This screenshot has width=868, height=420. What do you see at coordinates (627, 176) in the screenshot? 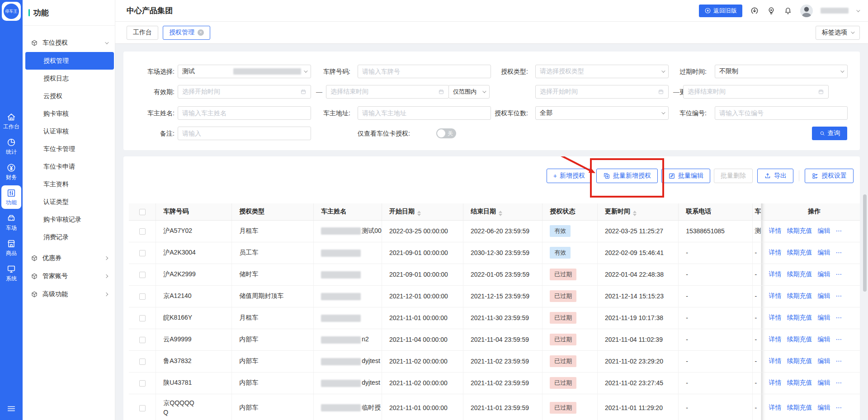
I see `batch-add-auth-button: 批量新增授权` at bounding box center [627, 176].